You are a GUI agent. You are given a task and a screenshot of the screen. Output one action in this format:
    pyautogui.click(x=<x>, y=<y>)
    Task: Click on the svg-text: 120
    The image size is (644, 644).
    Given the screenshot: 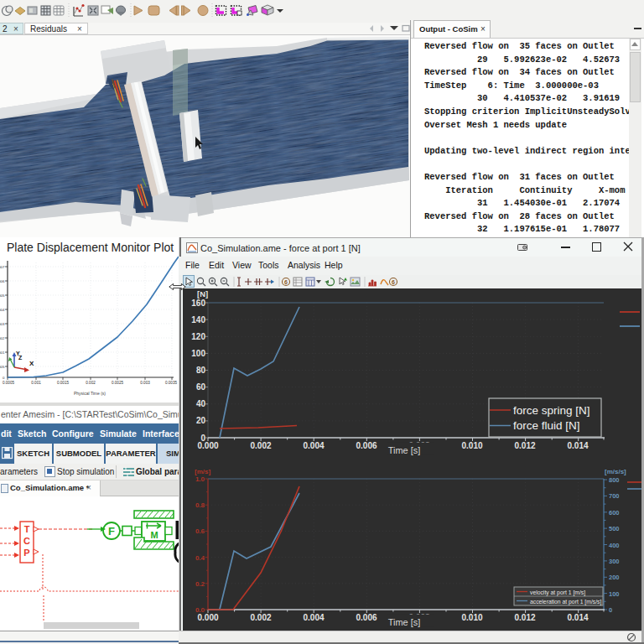 What is the action you would take?
    pyautogui.click(x=198, y=337)
    